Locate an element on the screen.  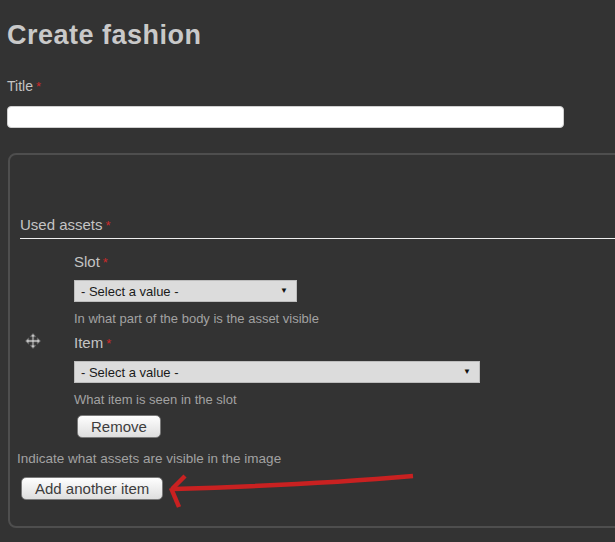
item-help-text: What item is seen in the slot is located at coordinates (156, 400).